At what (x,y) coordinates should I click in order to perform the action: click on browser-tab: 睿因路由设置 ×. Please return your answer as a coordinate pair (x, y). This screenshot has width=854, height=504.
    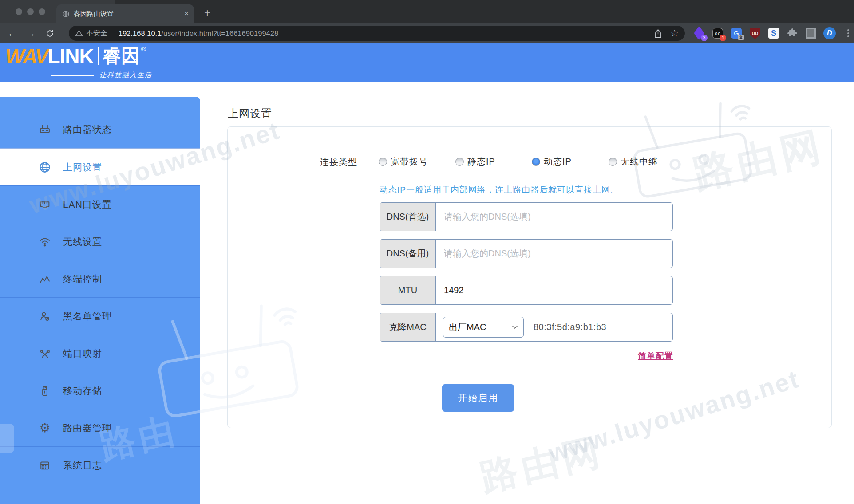
    Looking at the image, I should click on (125, 14).